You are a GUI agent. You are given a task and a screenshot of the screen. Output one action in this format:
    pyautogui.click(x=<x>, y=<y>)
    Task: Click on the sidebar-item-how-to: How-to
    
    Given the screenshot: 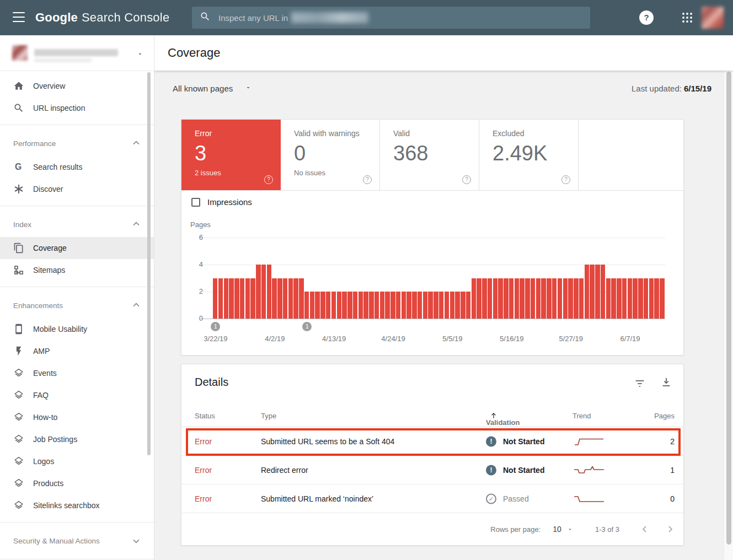 What is the action you would take?
    pyautogui.click(x=77, y=417)
    